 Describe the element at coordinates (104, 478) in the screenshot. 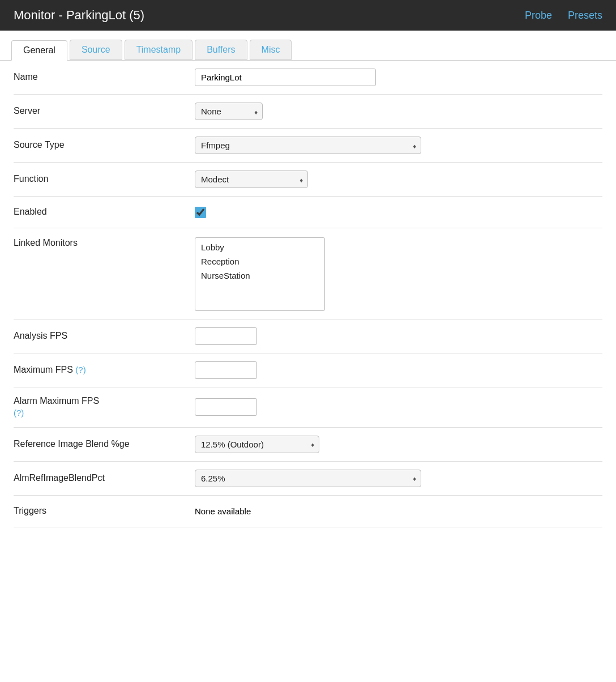

I see `alm-ref-image-label: AlmRefImageBlendPct` at that location.